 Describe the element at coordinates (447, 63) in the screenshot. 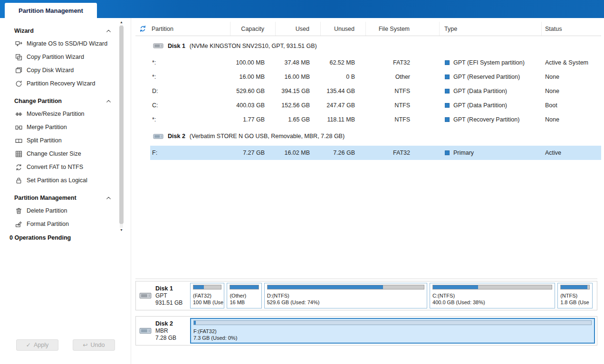

I see `partition-type-icon` at that location.